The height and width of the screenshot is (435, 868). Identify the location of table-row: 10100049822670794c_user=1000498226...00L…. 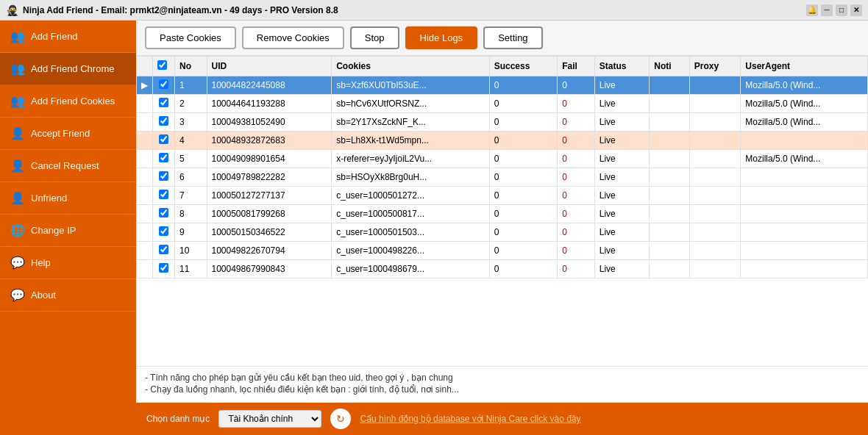
(502, 251).